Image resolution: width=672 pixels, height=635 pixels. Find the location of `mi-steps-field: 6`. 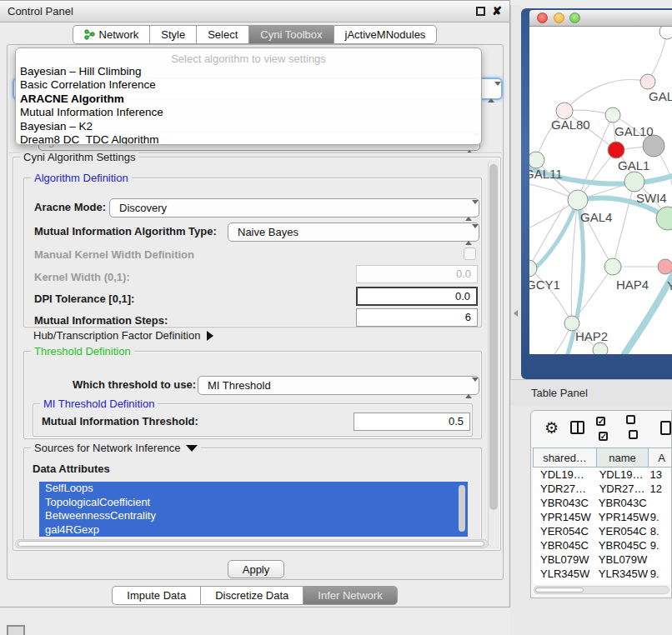

mi-steps-field: 6 is located at coordinates (417, 318).